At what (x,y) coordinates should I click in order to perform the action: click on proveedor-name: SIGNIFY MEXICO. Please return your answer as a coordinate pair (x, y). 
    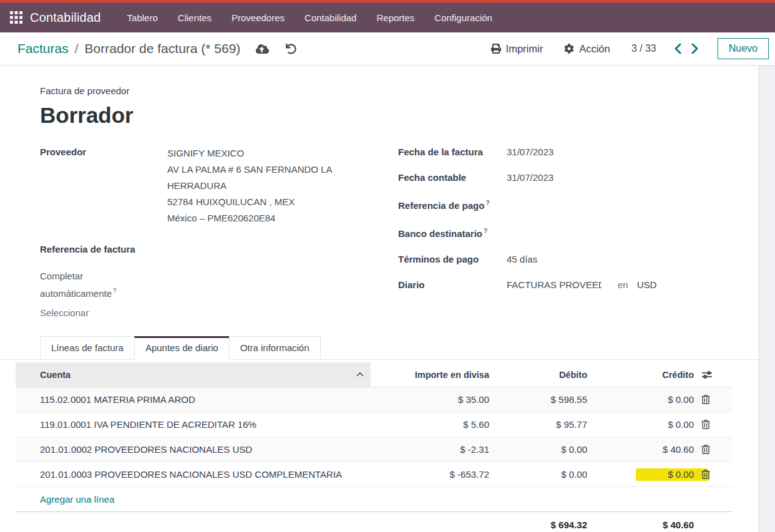
    Looking at the image, I should click on (255, 153).